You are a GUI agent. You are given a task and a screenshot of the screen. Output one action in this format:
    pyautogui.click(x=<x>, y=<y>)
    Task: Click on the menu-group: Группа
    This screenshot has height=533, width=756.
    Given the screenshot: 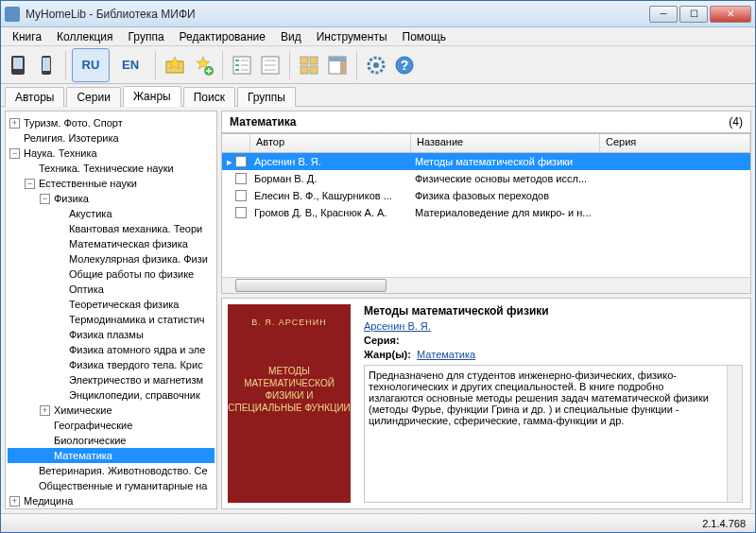 What is the action you would take?
    pyautogui.click(x=146, y=37)
    